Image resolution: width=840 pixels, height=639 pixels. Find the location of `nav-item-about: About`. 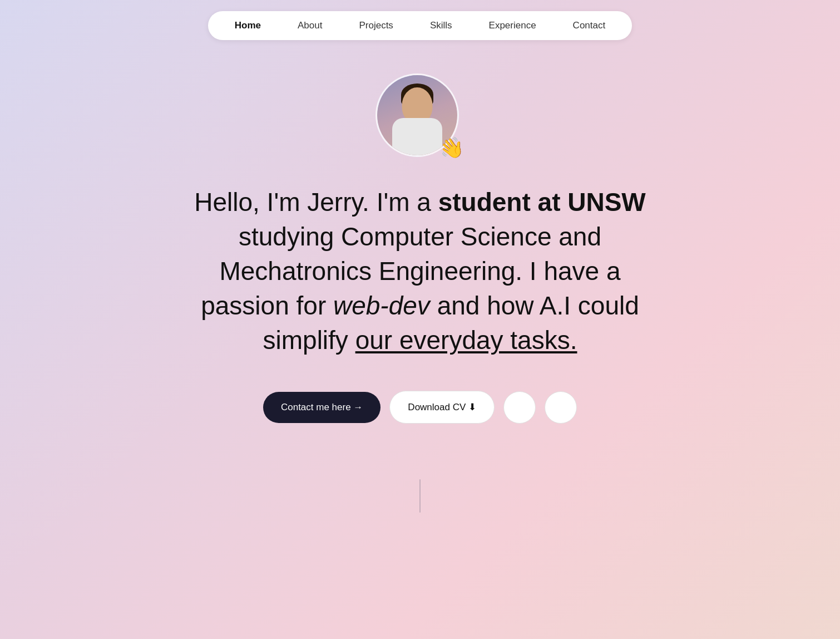

nav-item-about: About is located at coordinates (310, 26).